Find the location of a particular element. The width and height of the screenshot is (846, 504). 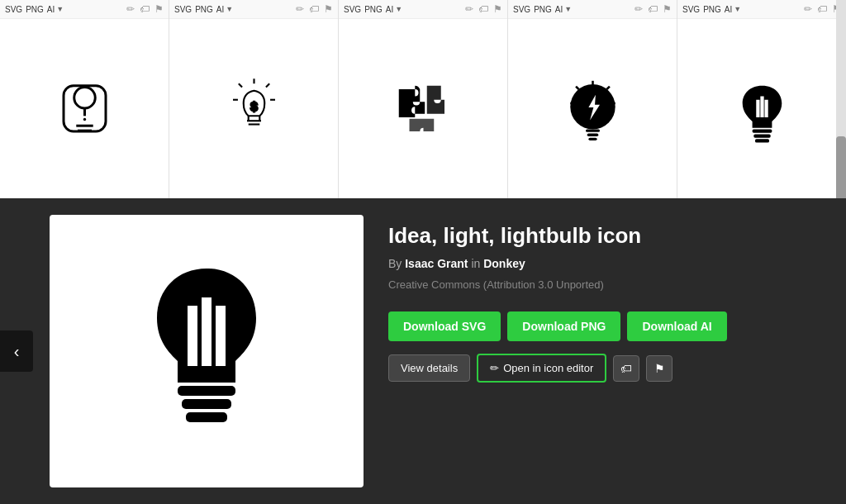

download-buttons: Download SVG Download PNG Download AI is located at coordinates (605, 326).